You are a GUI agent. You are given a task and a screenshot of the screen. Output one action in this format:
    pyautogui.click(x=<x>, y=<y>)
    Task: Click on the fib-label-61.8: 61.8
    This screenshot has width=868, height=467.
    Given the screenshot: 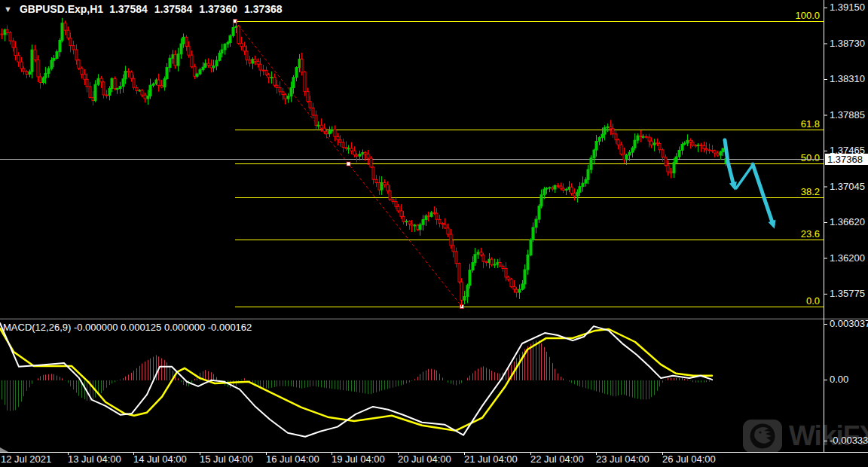 What is the action you would take?
    pyautogui.click(x=811, y=124)
    